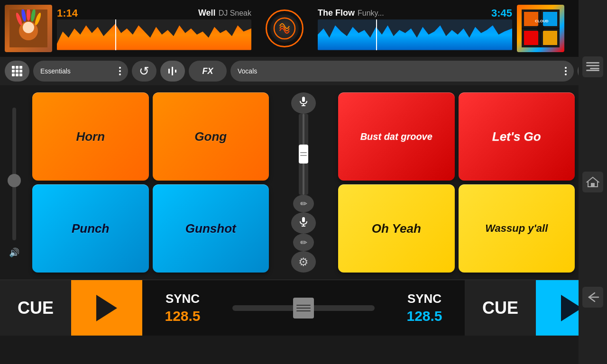  I want to click on mic-button-top, so click(304, 103).